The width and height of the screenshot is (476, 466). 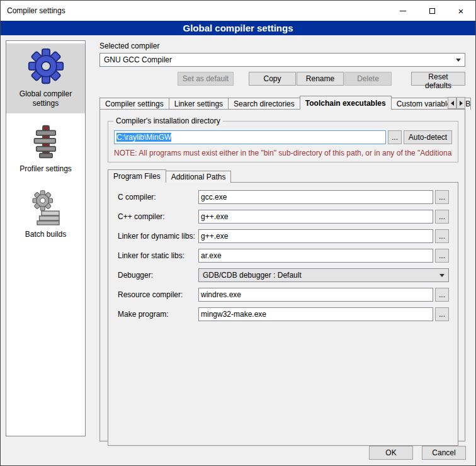 What do you see at coordinates (316, 217) in the screenshot?
I see `cpp-compiler-input: g++.exe` at bounding box center [316, 217].